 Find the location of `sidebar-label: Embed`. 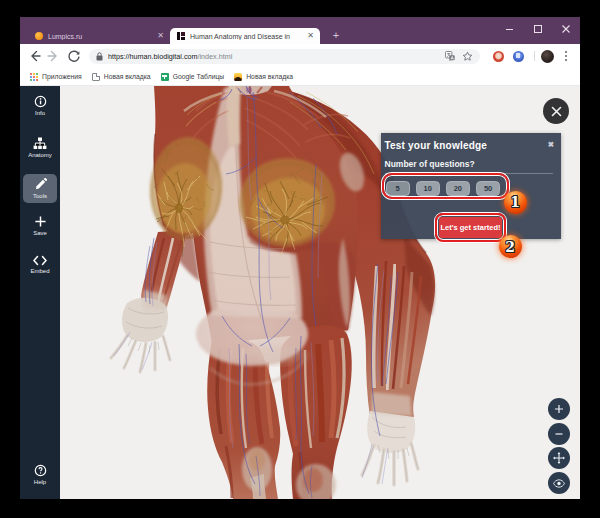

sidebar-label: Embed is located at coordinates (40, 271).